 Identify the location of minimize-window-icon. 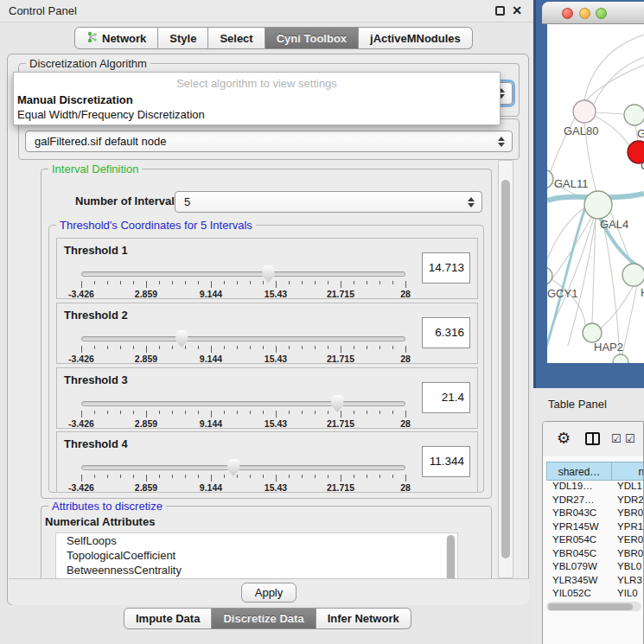
(584, 14).